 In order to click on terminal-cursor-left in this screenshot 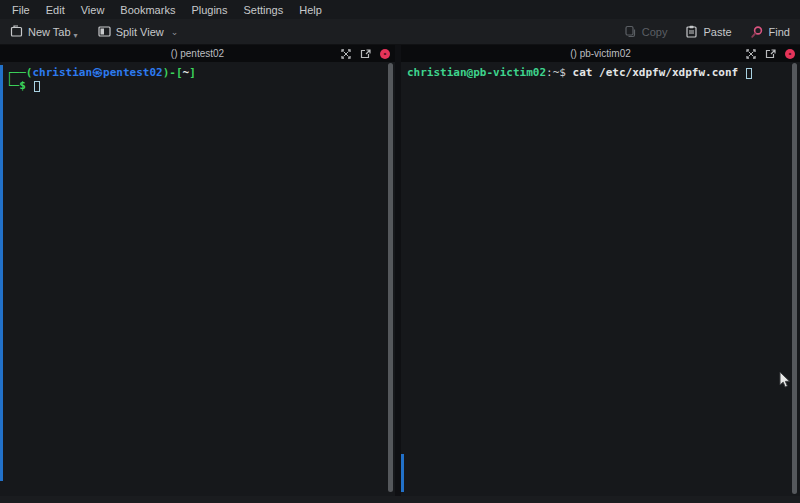, I will do `click(37, 86)`.